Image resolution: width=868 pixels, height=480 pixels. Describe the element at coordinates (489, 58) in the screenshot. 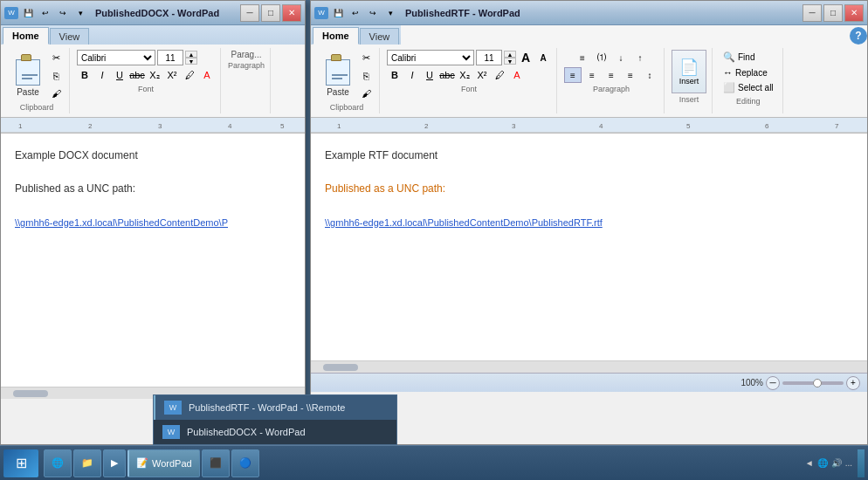

I see `rtf-font-size` at that location.